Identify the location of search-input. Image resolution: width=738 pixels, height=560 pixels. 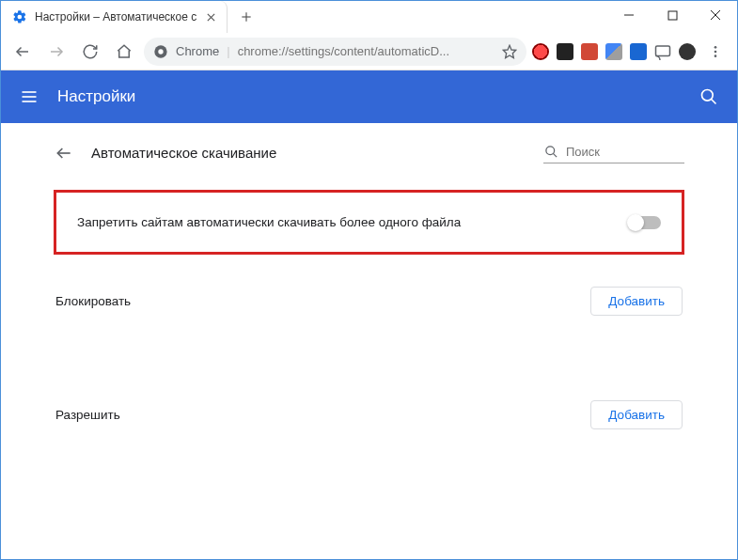
(618, 152).